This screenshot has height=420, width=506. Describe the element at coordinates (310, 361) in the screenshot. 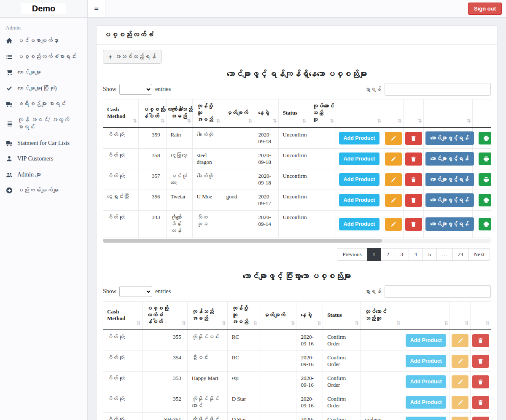

I see `cell-date: 2020-09-16` at that location.